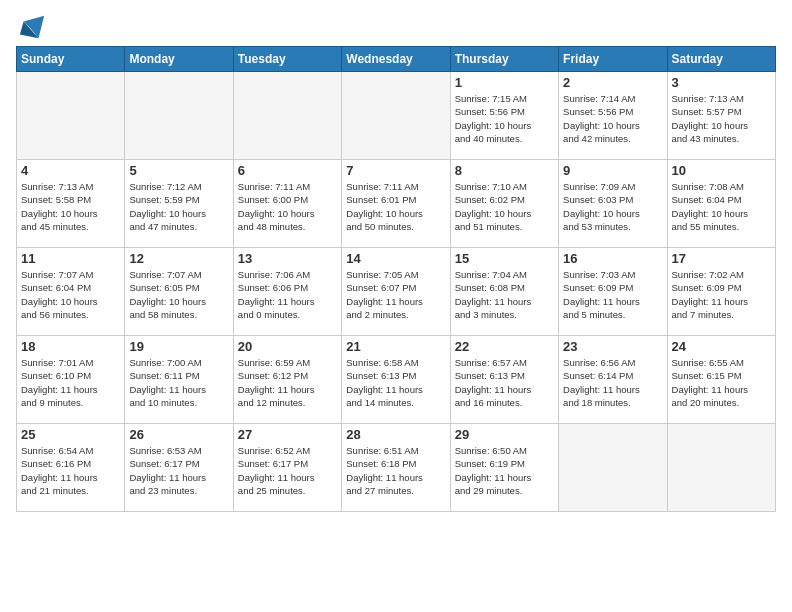 The width and height of the screenshot is (792, 612). What do you see at coordinates (288, 434) in the screenshot?
I see `day-number: 27` at bounding box center [288, 434].